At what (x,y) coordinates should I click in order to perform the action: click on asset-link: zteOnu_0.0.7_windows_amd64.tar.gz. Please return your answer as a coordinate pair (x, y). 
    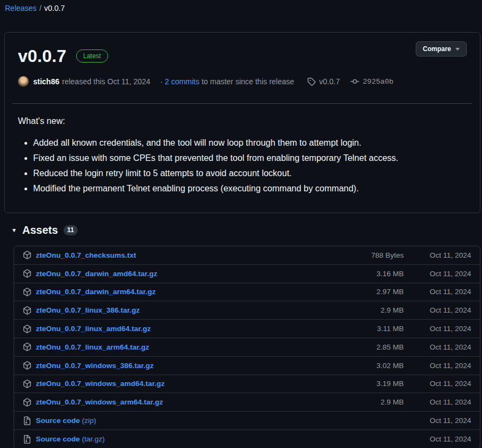
    Looking at the image, I should click on (187, 384).